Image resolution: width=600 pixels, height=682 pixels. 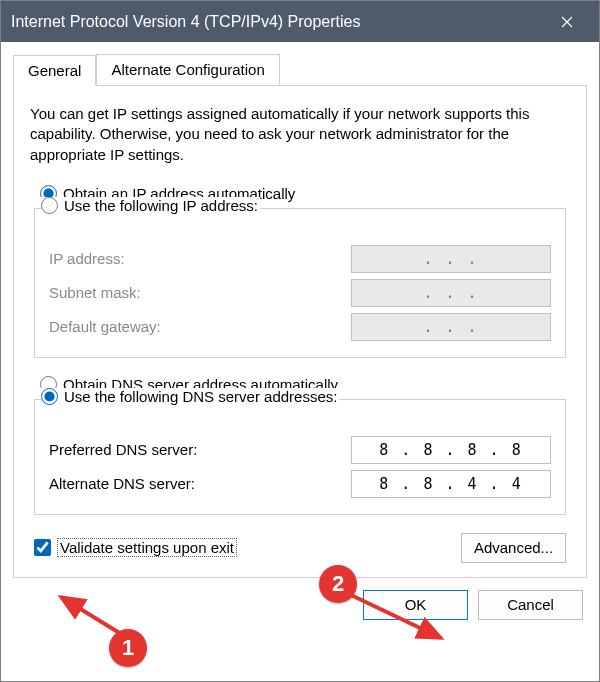 What do you see at coordinates (136, 548) in the screenshot?
I see `checkbox-validate: Validate settings upon exit` at bounding box center [136, 548].